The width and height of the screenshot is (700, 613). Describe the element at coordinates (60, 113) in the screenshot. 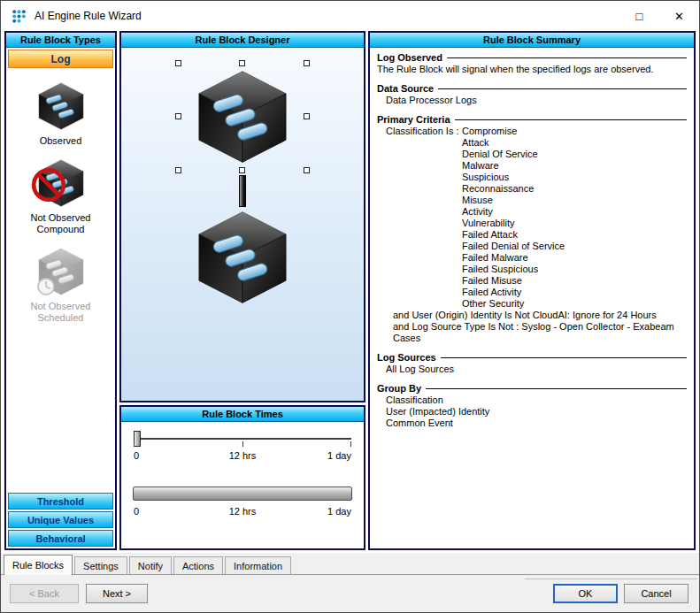

I see `type-item-observed: Observed` at that location.